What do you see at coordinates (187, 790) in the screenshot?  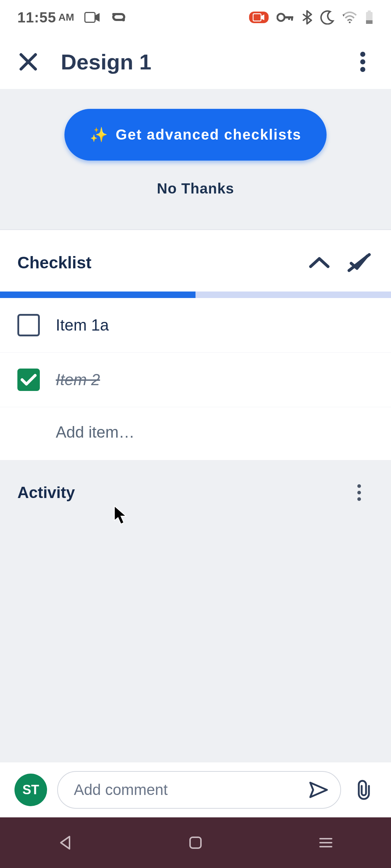 I see `comment-input` at bounding box center [187, 790].